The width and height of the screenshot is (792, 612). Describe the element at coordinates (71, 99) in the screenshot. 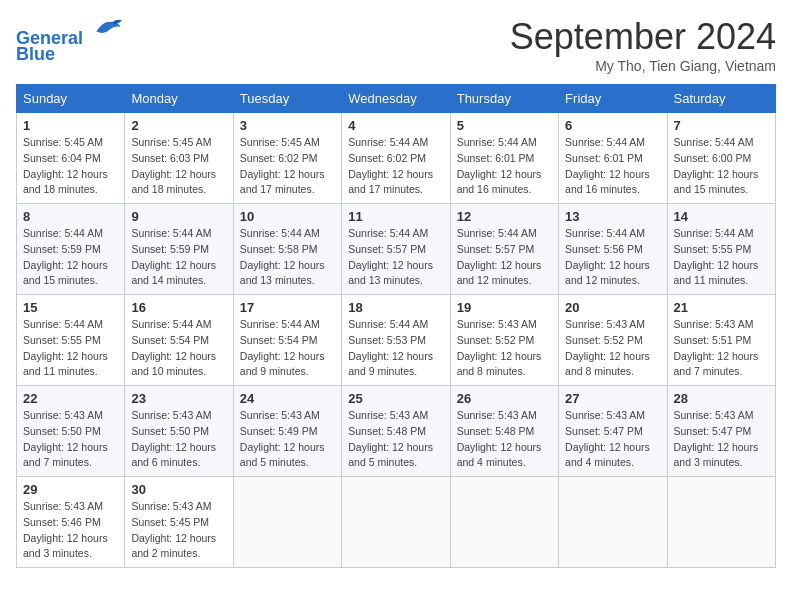

I see `weekday-header-sunday: Sunday` at that location.